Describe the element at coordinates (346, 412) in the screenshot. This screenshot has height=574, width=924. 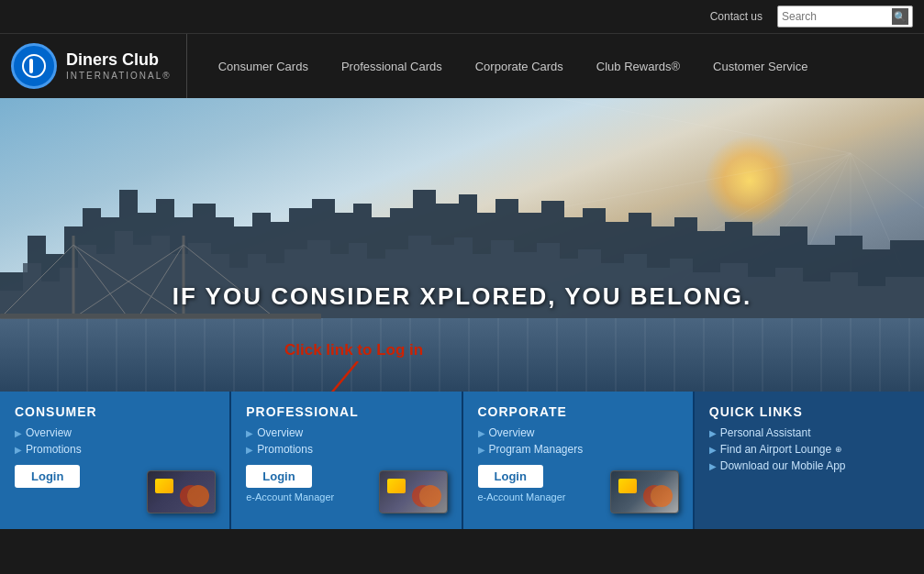
I see `professional-title: PROFESSIONAL` at that location.